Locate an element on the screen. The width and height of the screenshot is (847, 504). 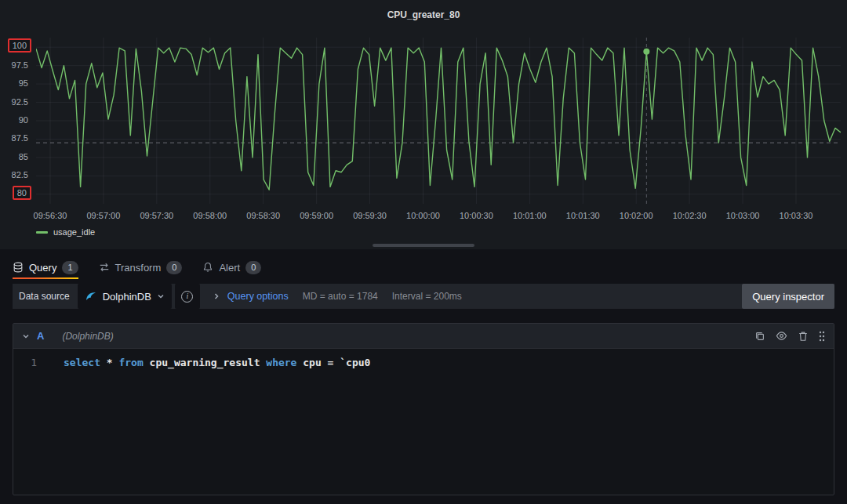
code-token: cpu = `cpu0 is located at coordinates (333, 362).